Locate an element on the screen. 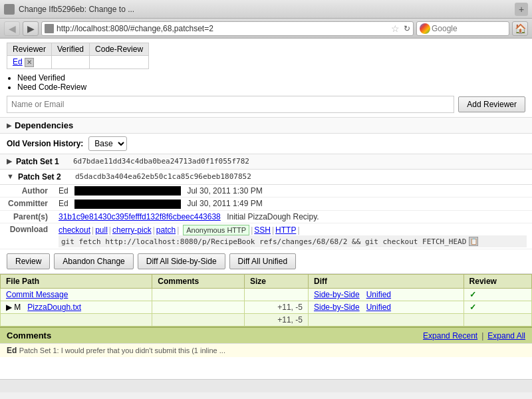 This screenshot has height=399, width=532. files-table-header: File Path Comments Size Diff Review is located at coordinates (266, 282).